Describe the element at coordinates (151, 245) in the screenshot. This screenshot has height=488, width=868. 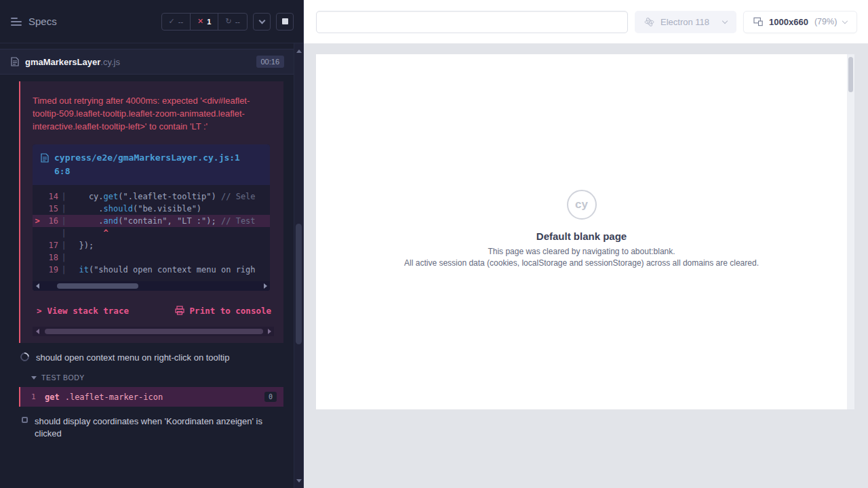
I see `code-line: 17| });` at that location.